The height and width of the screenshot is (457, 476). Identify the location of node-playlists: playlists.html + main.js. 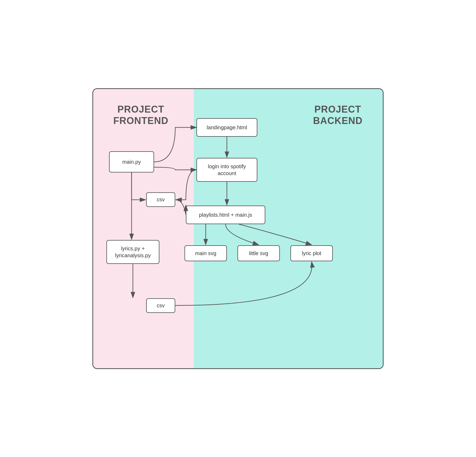
(226, 215).